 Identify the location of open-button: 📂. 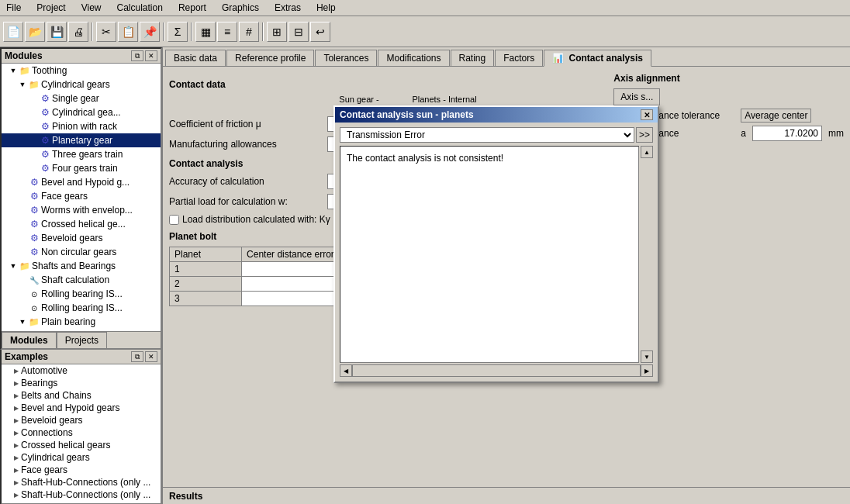
(35, 32).